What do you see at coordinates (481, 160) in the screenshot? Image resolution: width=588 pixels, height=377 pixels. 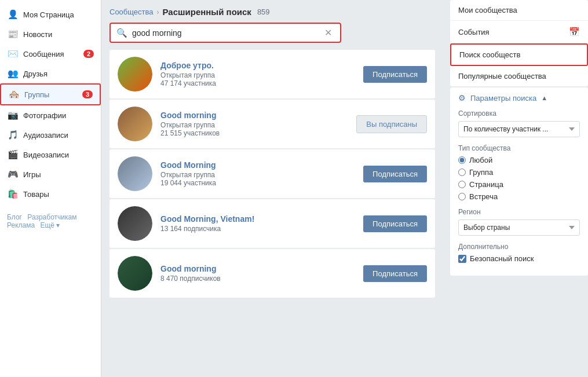 I see `type-any-label: Любой` at bounding box center [481, 160].